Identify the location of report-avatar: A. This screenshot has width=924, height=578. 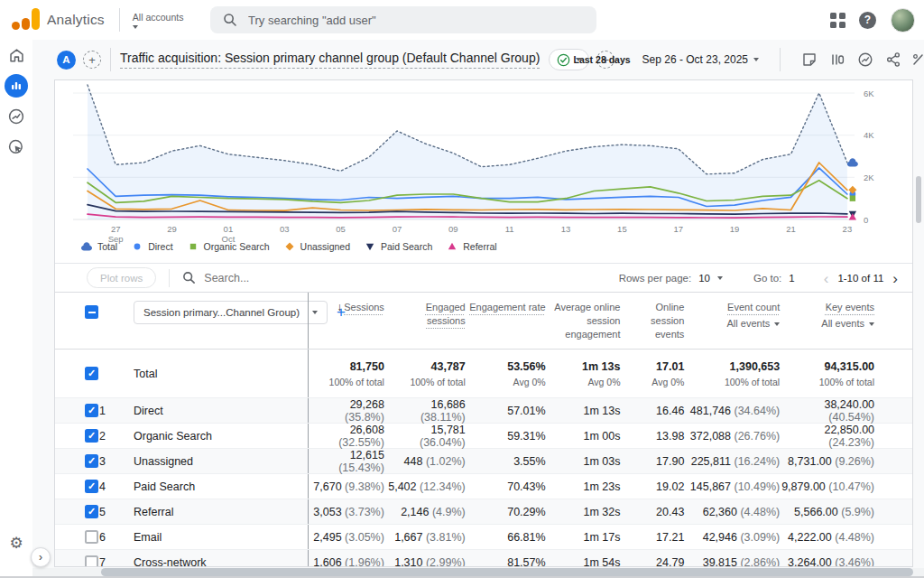
(67, 60).